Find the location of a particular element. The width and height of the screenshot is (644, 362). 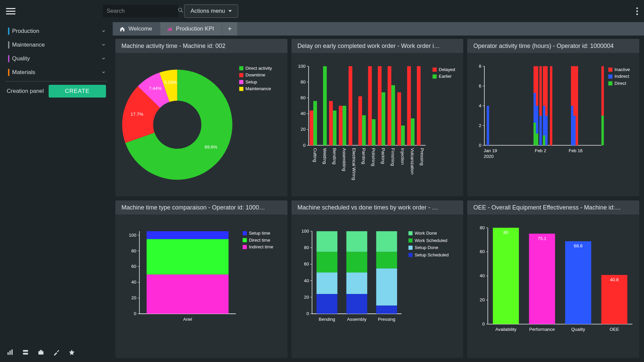

card-oee: OEE - Overall Equipment Effectiveness - … is located at coordinates (553, 279).